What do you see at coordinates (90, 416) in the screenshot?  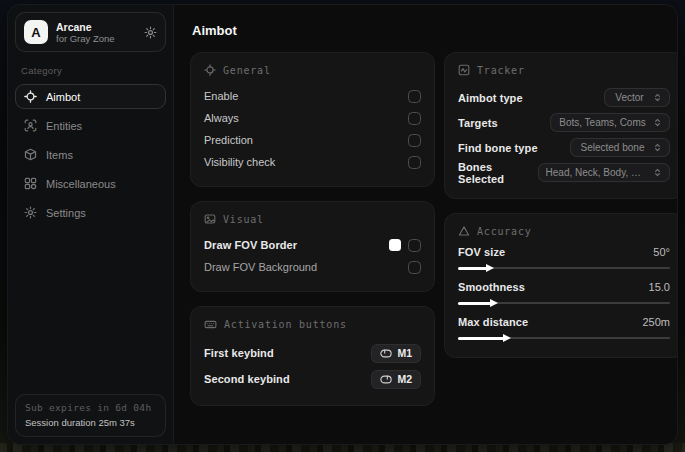 I see `subscription-info-card: Sub expires in 6d 04h Session duration 2…` at bounding box center [90, 416].